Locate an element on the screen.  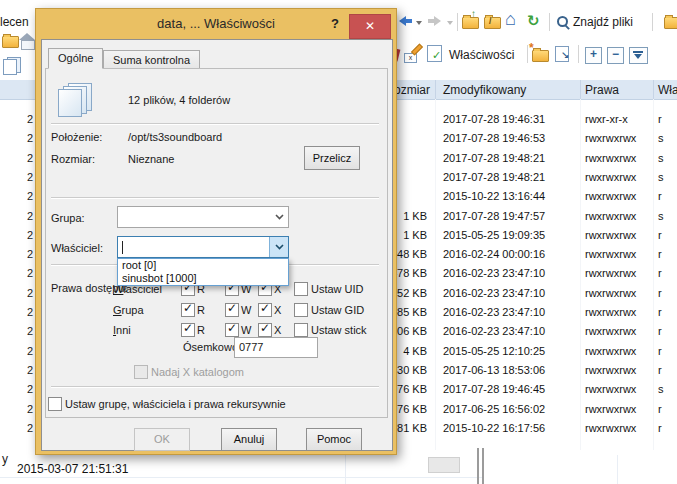
cancel-button: Anuluj is located at coordinates (249, 440).